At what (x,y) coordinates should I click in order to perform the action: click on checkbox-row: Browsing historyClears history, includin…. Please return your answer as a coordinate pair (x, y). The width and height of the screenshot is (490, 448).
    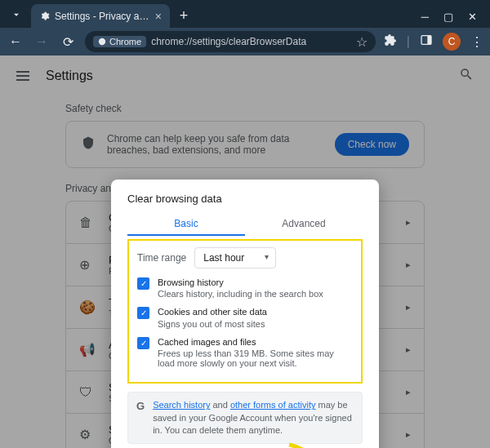
    Looking at the image, I should click on (245, 287).